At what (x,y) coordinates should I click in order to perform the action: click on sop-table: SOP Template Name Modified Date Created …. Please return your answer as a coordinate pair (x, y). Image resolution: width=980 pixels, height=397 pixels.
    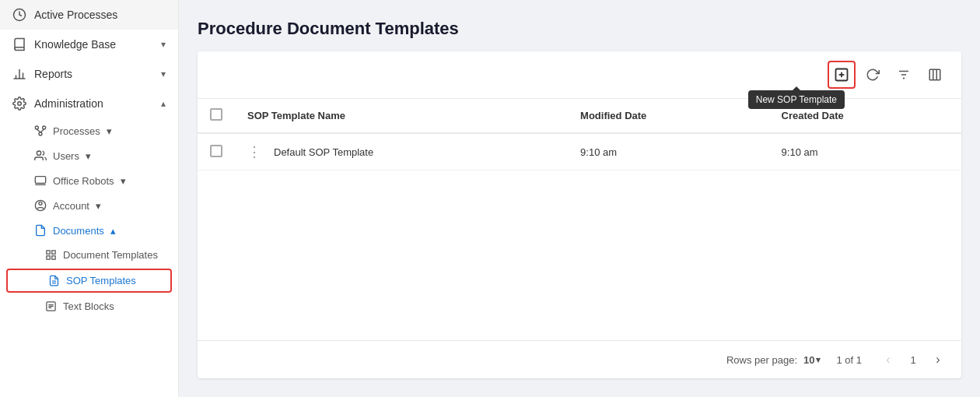
    Looking at the image, I should click on (579, 135).